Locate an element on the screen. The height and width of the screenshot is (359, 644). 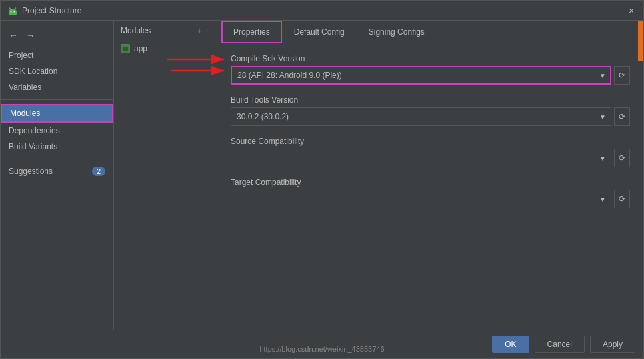
compile-sdk-select: 28 (API 28: Android 9.0 (Pie)) is located at coordinates (421, 75).